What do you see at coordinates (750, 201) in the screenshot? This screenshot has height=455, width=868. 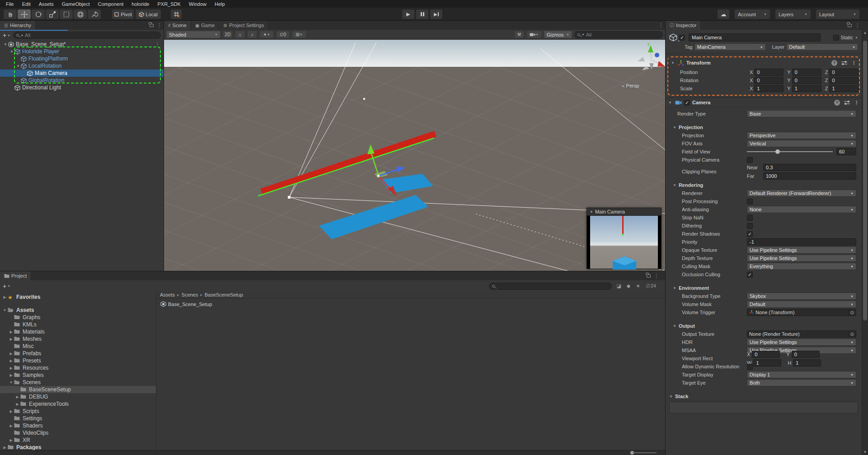 I see `post-processing-checkbox` at bounding box center [750, 201].